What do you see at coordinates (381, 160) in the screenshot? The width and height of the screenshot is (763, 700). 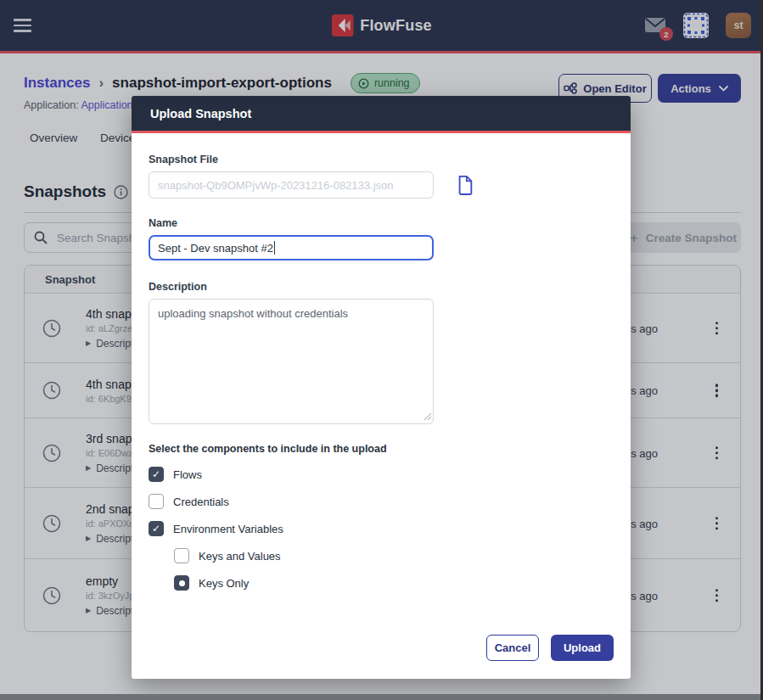 I see `snapshot-file-label: Snapshot File` at bounding box center [381, 160].